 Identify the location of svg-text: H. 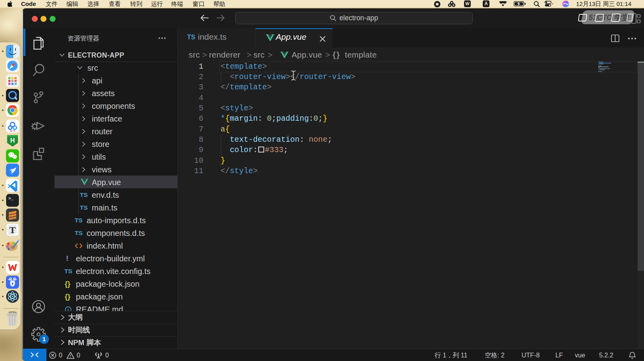
(12, 141).